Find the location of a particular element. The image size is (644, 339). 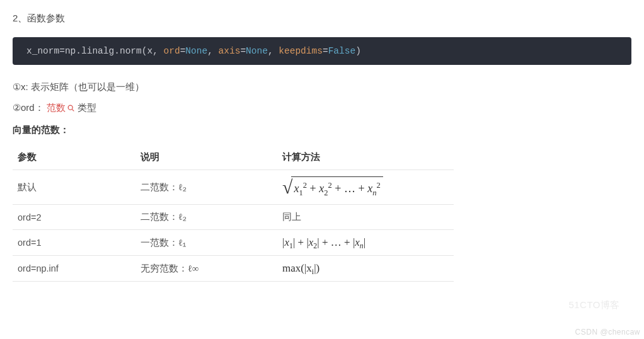

param-line-ord: ②ord： 范数 类型 is located at coordinates (322, 108).